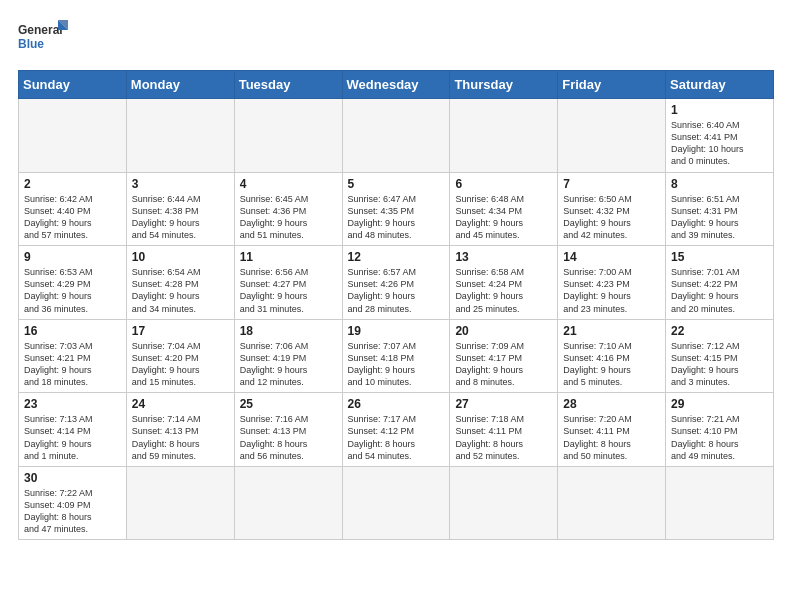 The height and width of the screenshot is (612, 792). What do you see at coordinates (396, 218) in the screenshot?
I see `day-info: Sunrise: 6:47 AM Sunset: 4:35 PM Dayligh…` at bounding box center [396, 218].